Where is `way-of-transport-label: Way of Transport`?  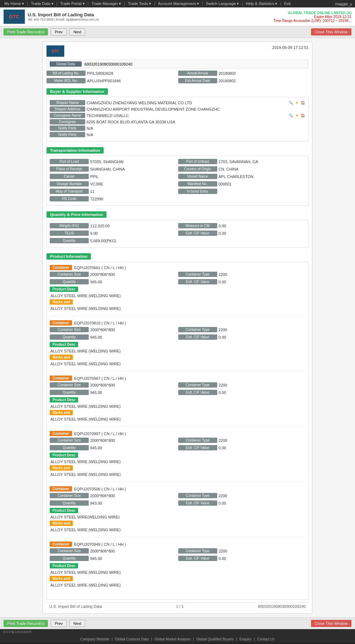 way-of-transport-label: Way of Transport is located at coordinates (69, 191).